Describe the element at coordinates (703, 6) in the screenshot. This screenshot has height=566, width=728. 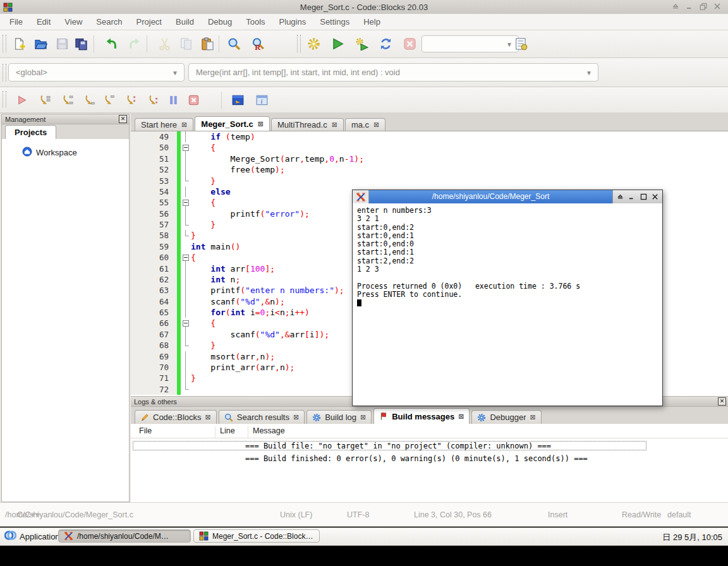
I see `maximize-window-icon` at that location.